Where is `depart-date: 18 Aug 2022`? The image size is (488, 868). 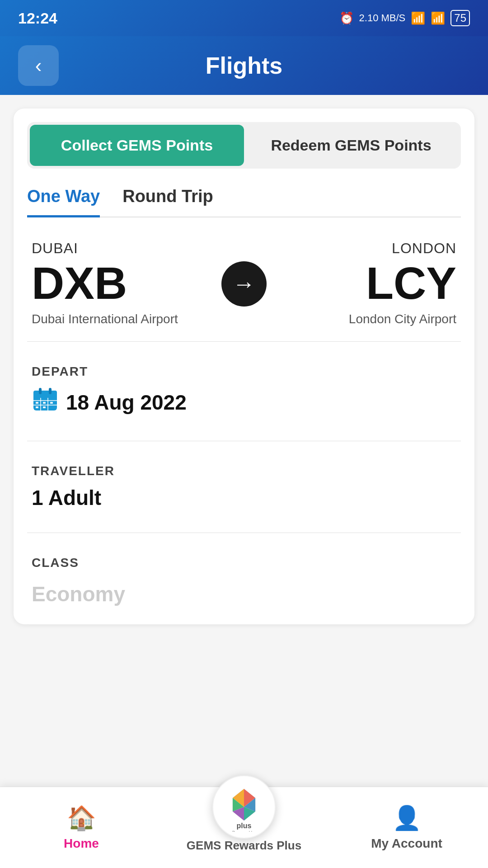
depart-date: 18 Aug 2022 is located at coordinates (127, 402).